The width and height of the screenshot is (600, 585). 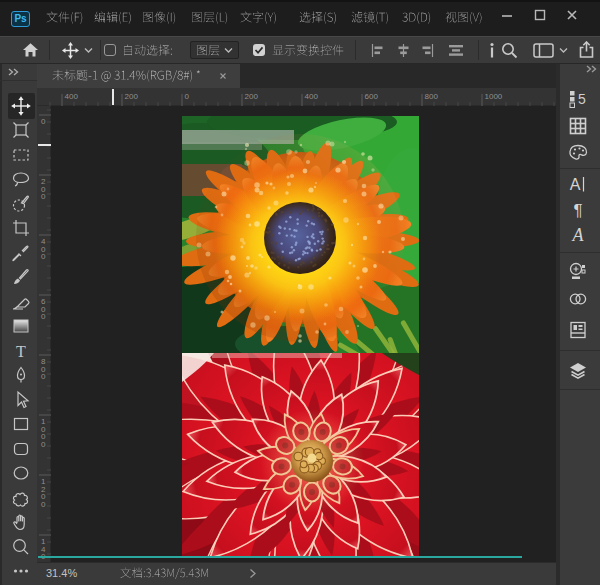 I want to click on svg-text: 5, so click(x=582, y=99).